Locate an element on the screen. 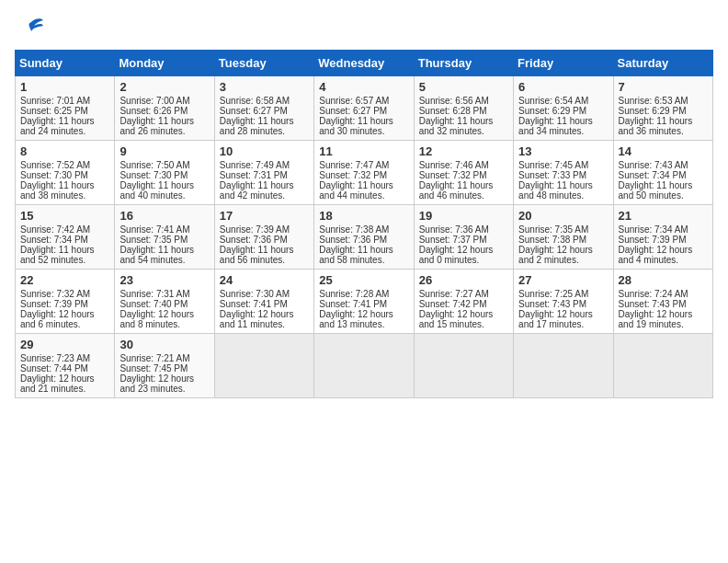  calendar-cell: 18Sunrise: 7:38 AMSunset: 7:36 PMDayligh… is located at coordinates (364, 237).